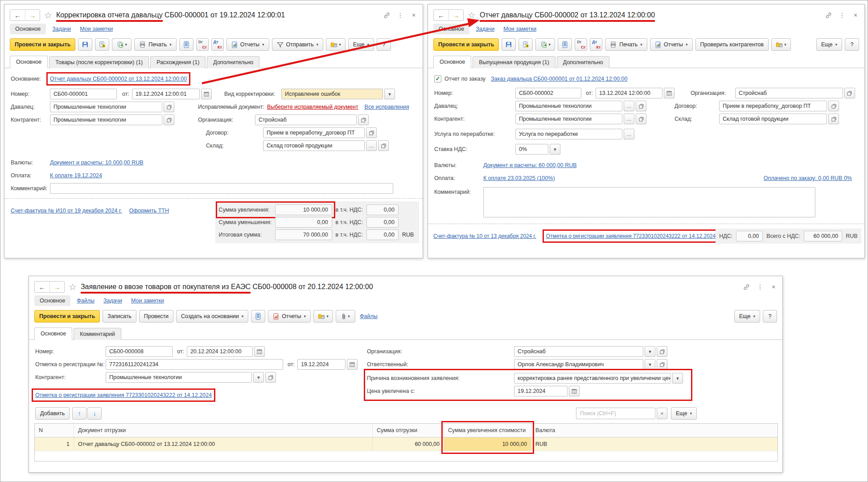 Image resolution: width=868 pixels, height=482 pixels. I want to click on w3-price-date-field: 19.12.2024, so click(541, 391).